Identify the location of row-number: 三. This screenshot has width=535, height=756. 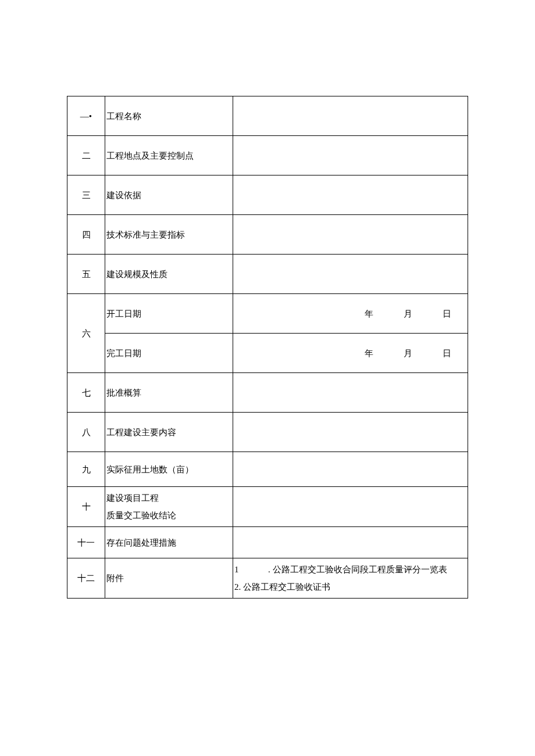
(86, 195).